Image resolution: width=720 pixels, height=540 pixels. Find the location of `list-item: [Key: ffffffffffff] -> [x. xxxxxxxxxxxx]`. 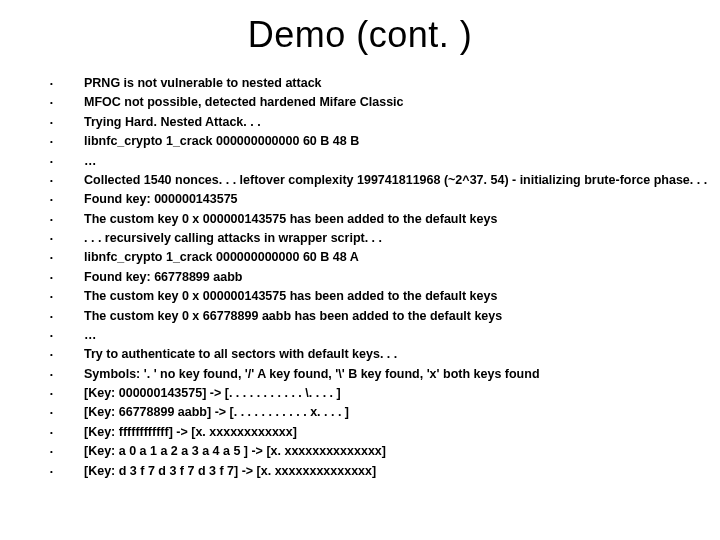

list-item: [Key: ffffffffffff] -> [x. xxxxxxxxxxxx] is located at coordinates (375, 432).